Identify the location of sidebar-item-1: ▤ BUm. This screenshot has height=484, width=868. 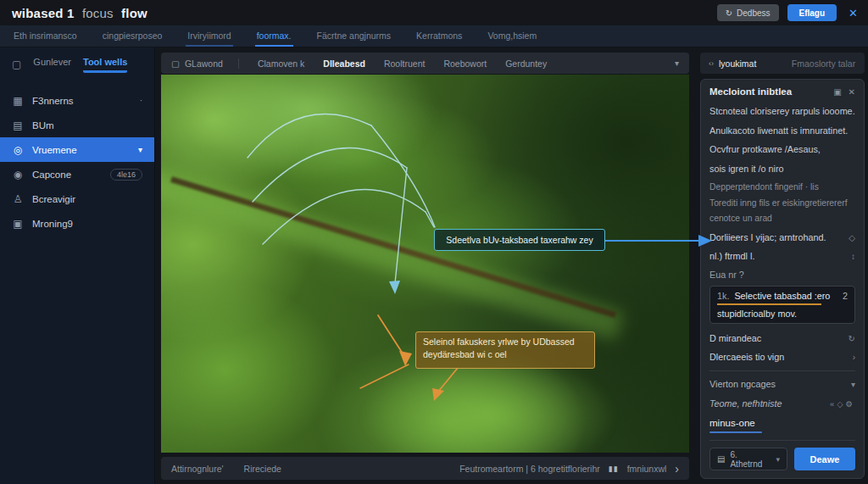
(77, 125).